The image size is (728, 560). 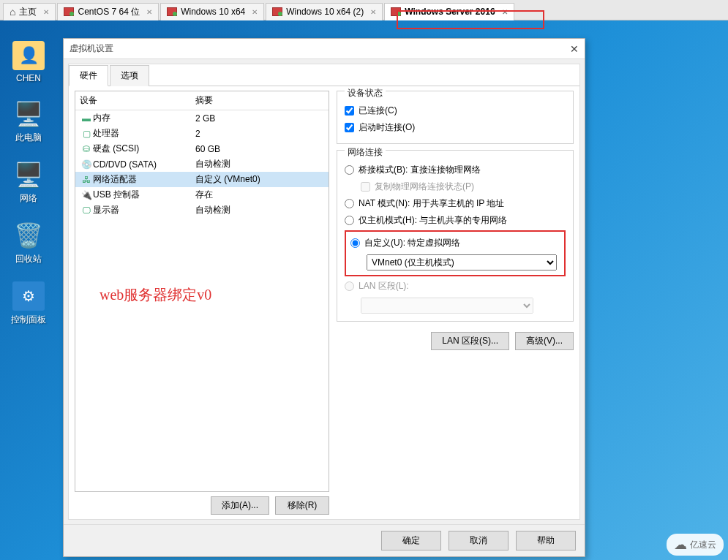 I want to click on add-device-button: 添加(A)..., so click(x=240, y=506).